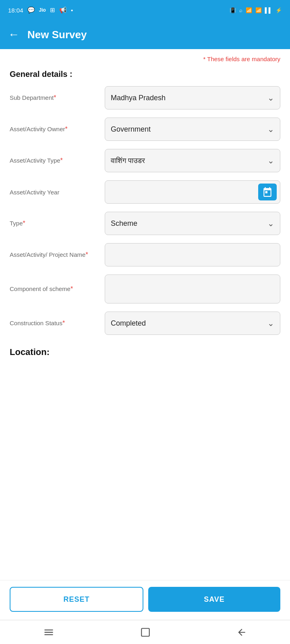 Image resolution: width=290 pixels, height=644 pixels. What do you see at coordinates (145, 323) in the screenshot?
I see `construction-status-row: Construction Status* Completed ⌄` at bounding box center [145, 323].